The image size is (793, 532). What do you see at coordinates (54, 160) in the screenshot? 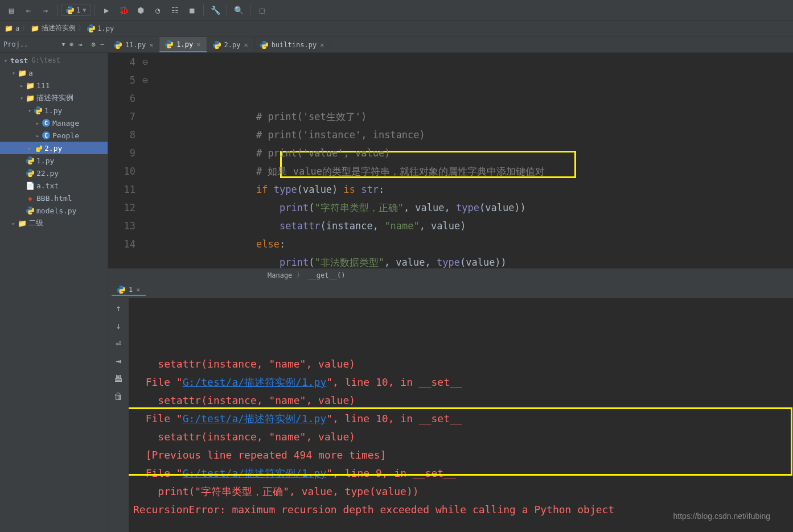
I see `tree-item: 1.py` at bounding box center [54, 160].